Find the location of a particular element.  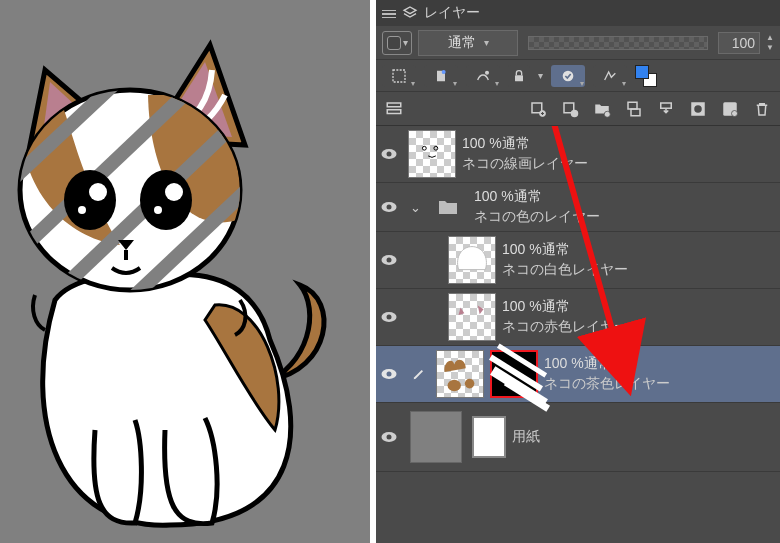

blend-mode-value: 通常 is located at coordinates (462, 43).